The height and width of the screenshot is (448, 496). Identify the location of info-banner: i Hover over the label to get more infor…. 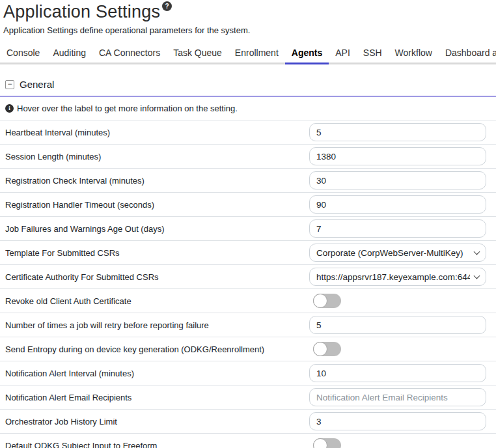
(248, 109).